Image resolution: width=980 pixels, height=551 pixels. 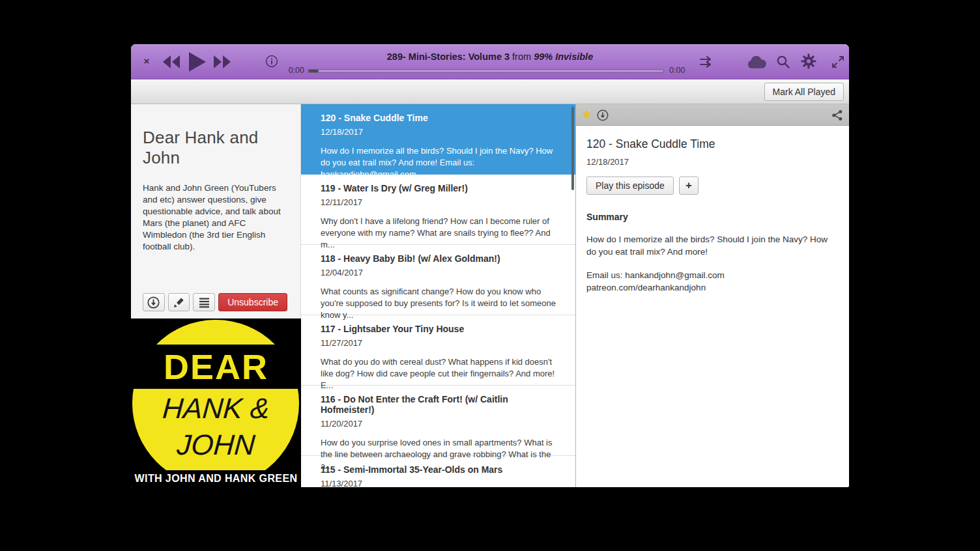 I want to click on episode-row-115: 115 - Semi-Immortal 35-Year-Olds on Mars…, so click(x=438, y=472).